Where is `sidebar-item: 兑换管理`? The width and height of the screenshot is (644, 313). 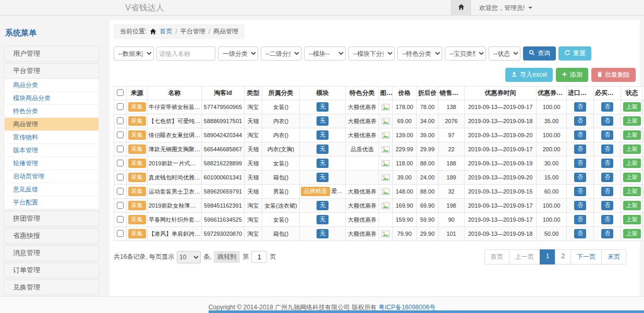 sidebar-item: 兑换管理 is located at coordinates (52, 287).